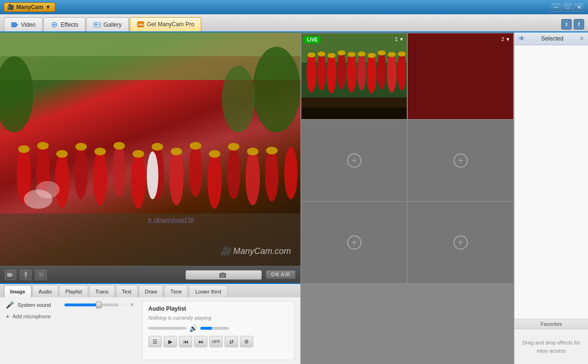  Describe the element at coordinates (165, 24) in the screenshot. I see `tab-get-pro: PRO Get ManyCam Pro` at that location.